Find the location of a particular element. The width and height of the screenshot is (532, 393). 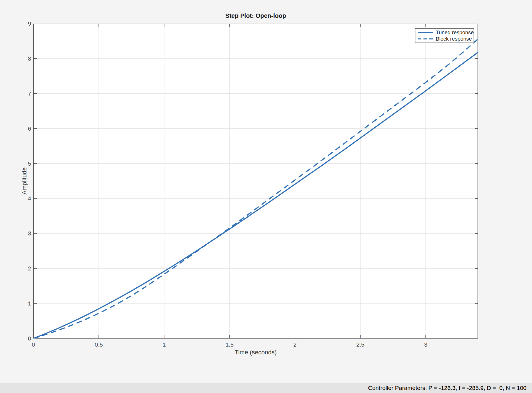

legend-item: Tuned response is located at coordinates (445, 32).